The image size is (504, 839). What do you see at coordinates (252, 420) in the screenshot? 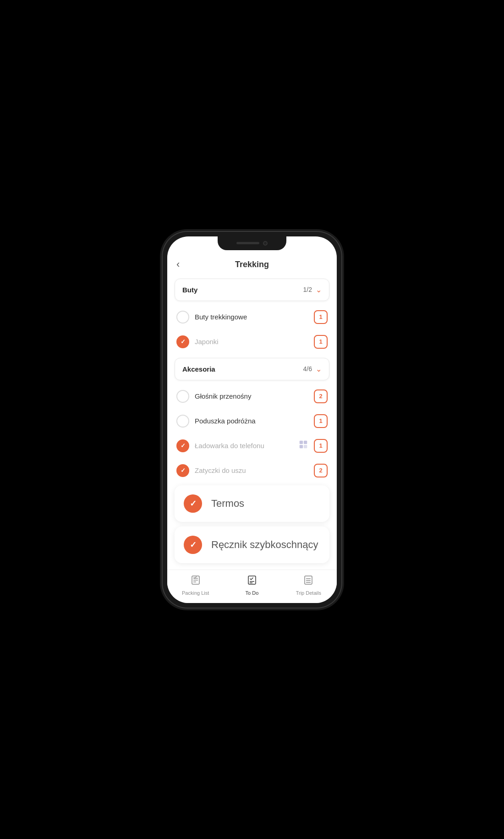
I see `phone-screen: ‹ Trekking Buty 1/2 ⌄ Buty trekkingowe` at bounding box center [252, 420].